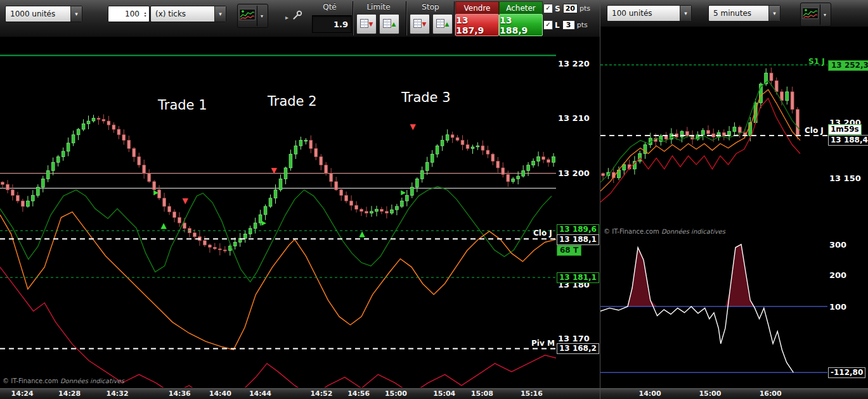  What do you see at coordinates (477, 25) in the screenshot?
I see `sell-price: 13 187,9` at bounding box center [477, 25].